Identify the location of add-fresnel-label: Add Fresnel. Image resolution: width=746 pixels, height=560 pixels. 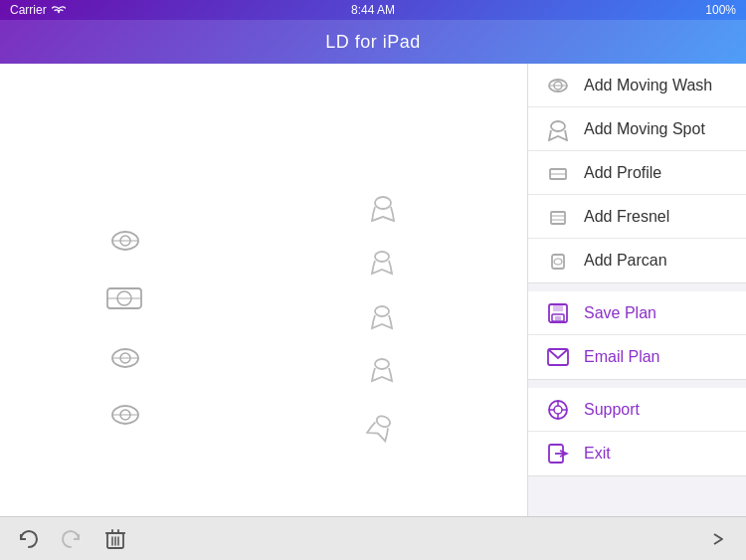
(627, 217).